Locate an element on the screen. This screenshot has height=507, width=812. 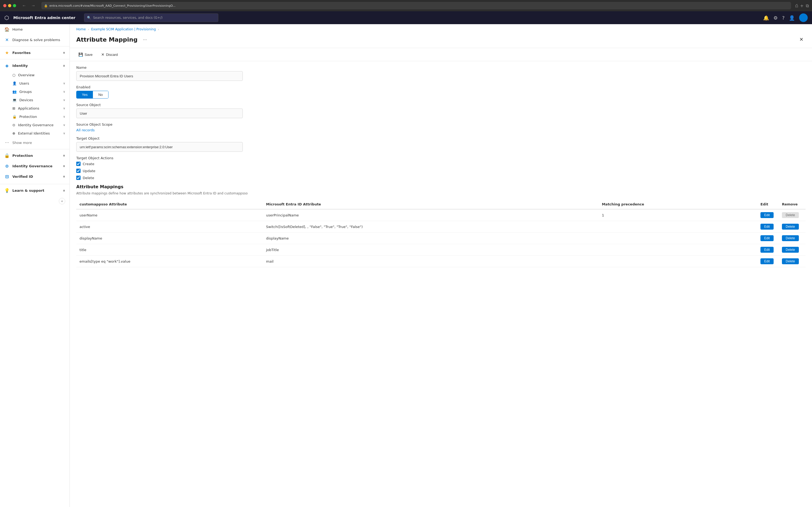
notification-icon: 🔔 is located at coordinates (766, 18).